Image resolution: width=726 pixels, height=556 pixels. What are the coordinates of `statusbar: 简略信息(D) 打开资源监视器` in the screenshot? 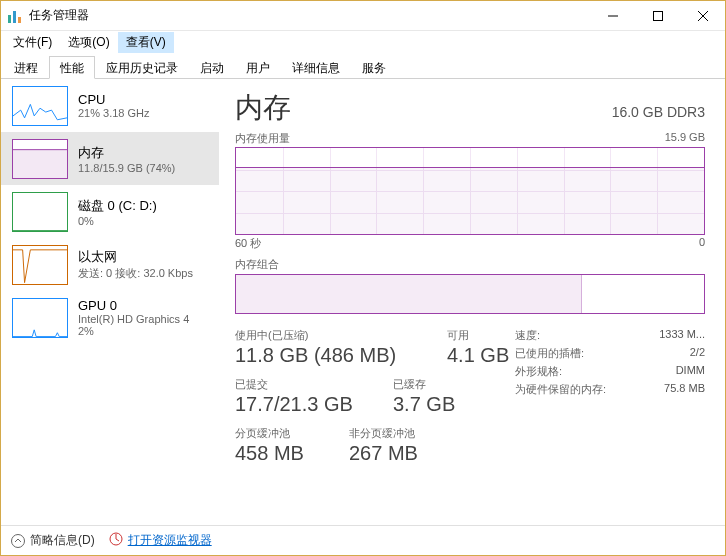 It's located at (363, 540).